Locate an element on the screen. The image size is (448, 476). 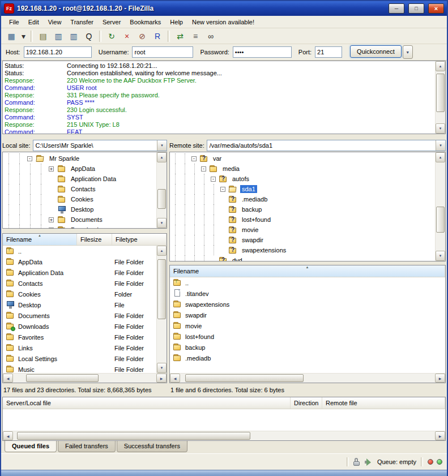
site-manager-dropdown-button: ▾ is located at coordinates (24, 36).